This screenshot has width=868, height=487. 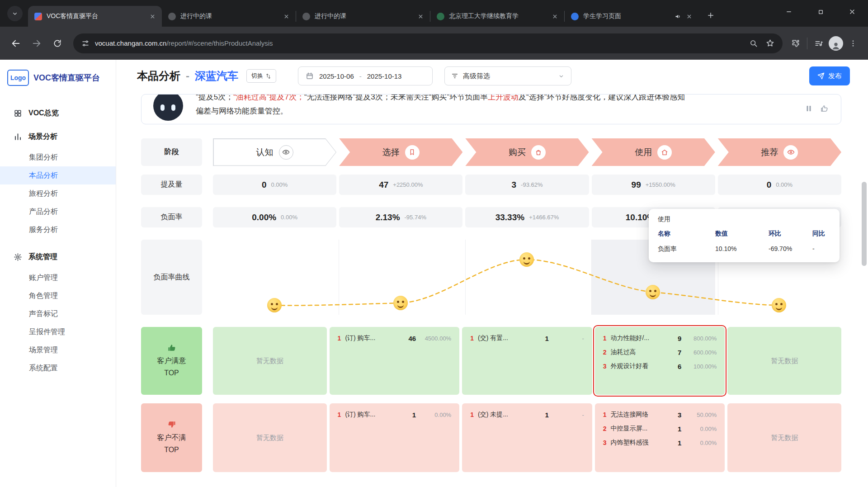 I want to click on list-item: 1(交) 未提...1-, so click(x=527, y=415).